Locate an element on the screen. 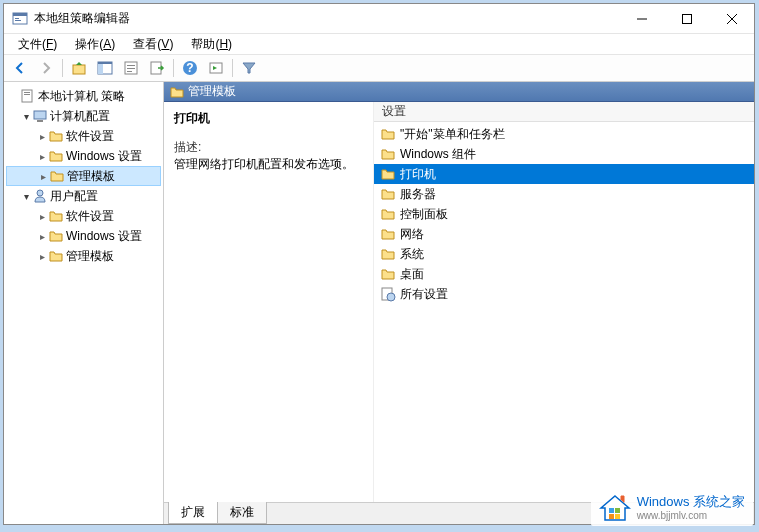 The width and height of the screenshot is (759, 532). tree-item-admin-templates: 管理模板 is located at coordinates (84, 176).